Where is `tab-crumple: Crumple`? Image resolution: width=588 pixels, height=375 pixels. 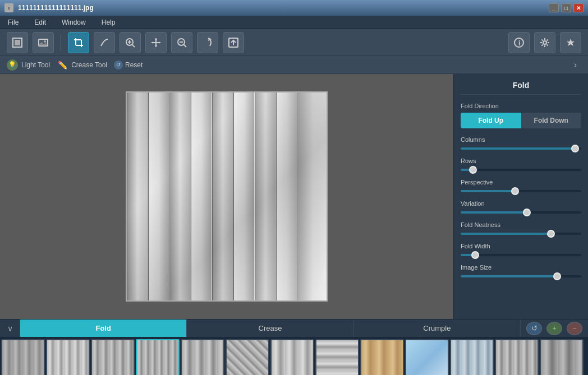
tab-crumple: Crumple is located at coordinates (438, 328).